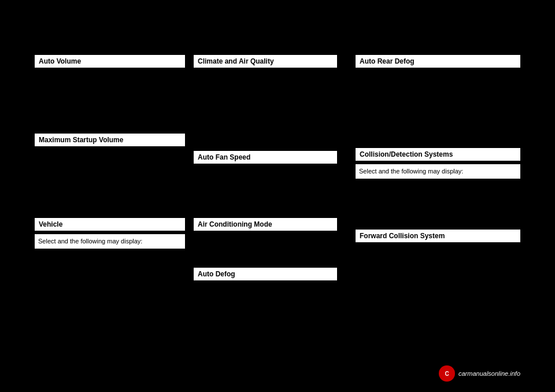 The height and width of the screenshot is (392, 555). What do you see at coordinates (265, 98) in the screenshot?
I see `climate-air-quality-section: Climate and Air Quality` at bounding box center [265, 98].